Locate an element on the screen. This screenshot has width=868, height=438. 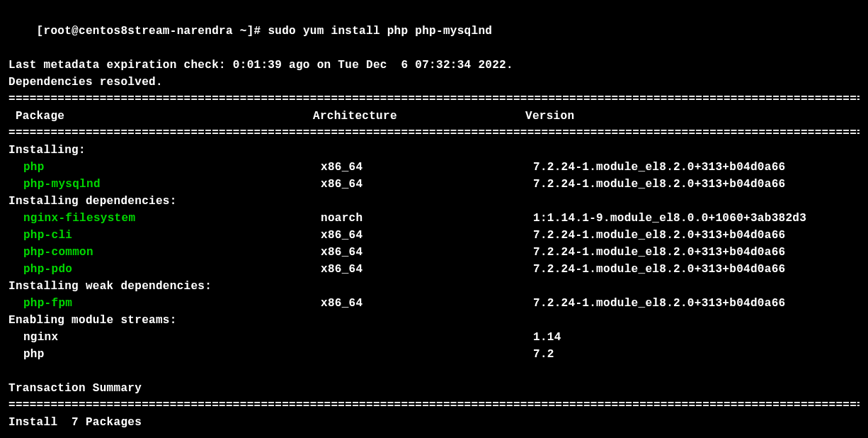
stream-row: nginx 1.14 is located at coordinates (434, 337).